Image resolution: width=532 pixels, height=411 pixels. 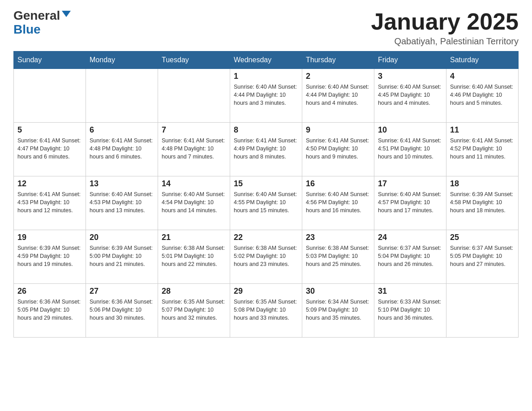 What do you see at coordinates (266, 291) in the screenshot?
I see `day-number: 29` at bounding box center [266, 291].